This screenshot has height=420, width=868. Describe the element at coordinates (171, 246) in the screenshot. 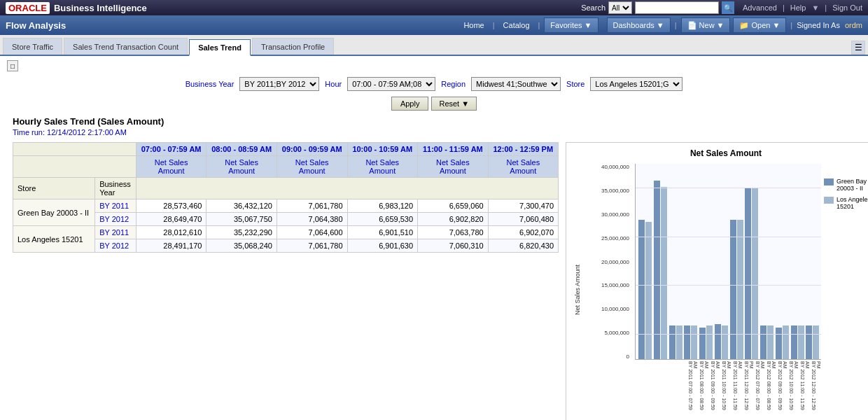

I see `data-cell: 28,491,170` at that location.